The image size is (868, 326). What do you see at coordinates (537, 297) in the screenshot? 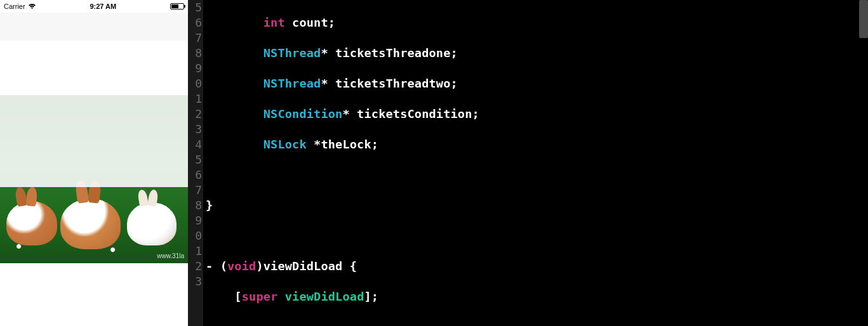
I see `code-line: [super viewDidLoad];` at bounding box center [537, 297].